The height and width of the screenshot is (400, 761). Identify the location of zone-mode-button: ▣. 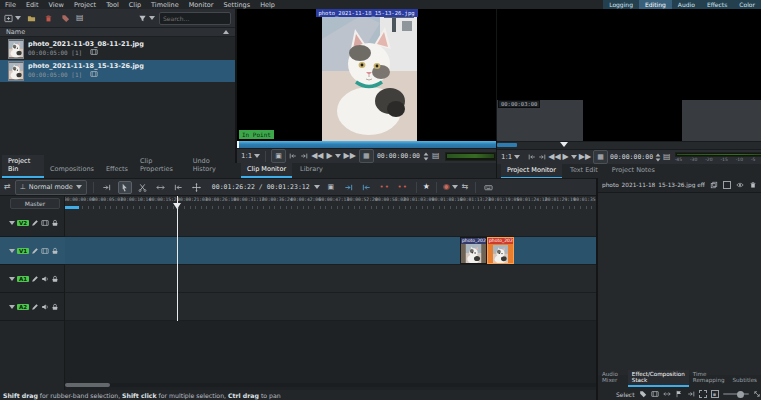
(278, 156).